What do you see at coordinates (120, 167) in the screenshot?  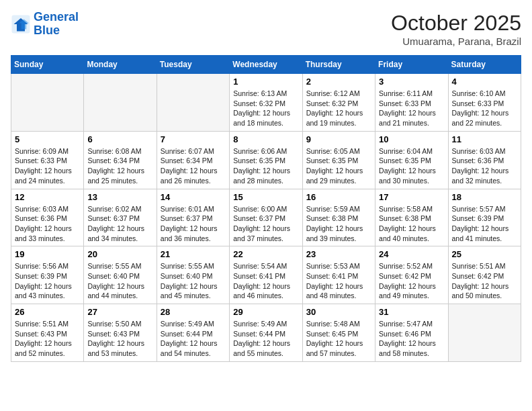 I see `day-info: Sunrise: 6:08 AM Sunset: 6:34 PM Dayligh…` at bounding box center [120, 167].